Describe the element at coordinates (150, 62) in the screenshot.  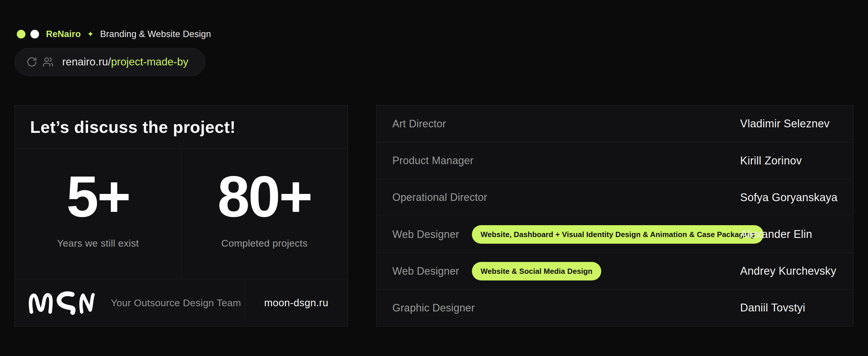
I see `url-path: project-made-by` at that location.